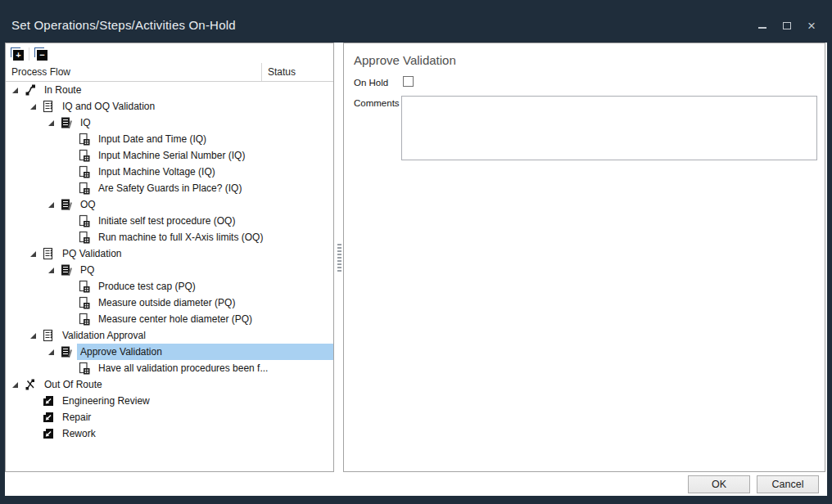 Image resolution: width=832 pixels, height=504 pixels. I want to click on maximize-icon, so click(787, 26).